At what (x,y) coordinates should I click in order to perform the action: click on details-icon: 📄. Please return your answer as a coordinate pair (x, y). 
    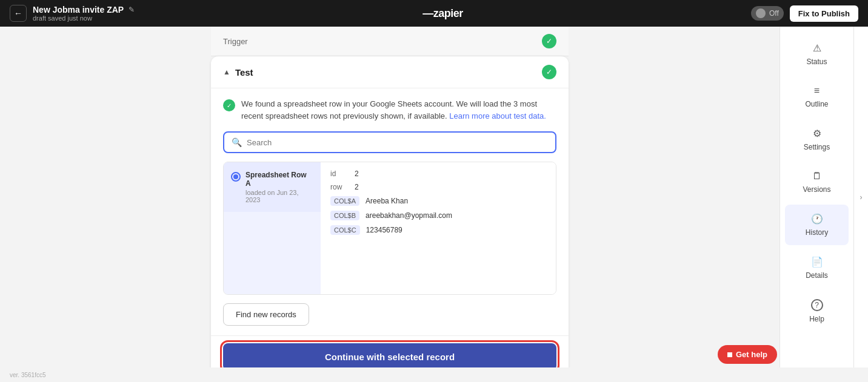
    Looking at the image, I should click on (817, 262).